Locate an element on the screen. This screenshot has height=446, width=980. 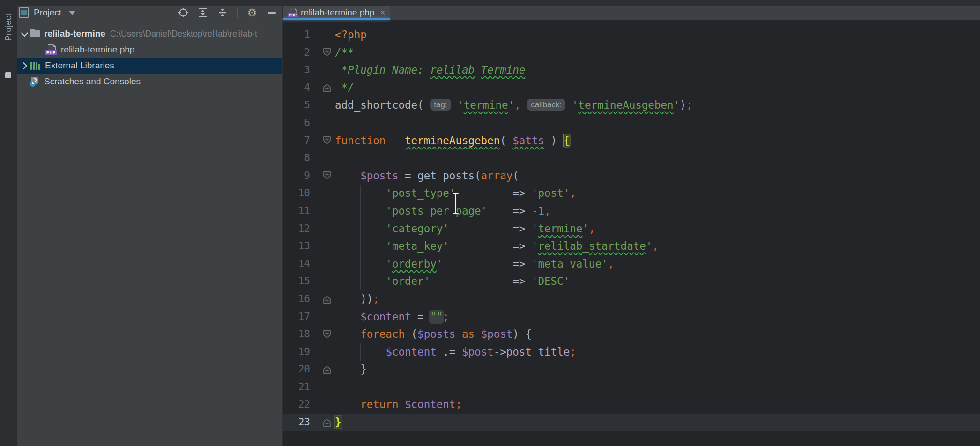
project-window-icon is located at coordinates (24, 13).